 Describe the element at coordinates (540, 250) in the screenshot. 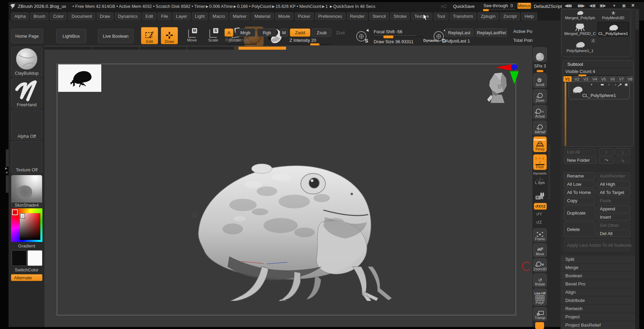

I see `move3d-button: Move` at that location.